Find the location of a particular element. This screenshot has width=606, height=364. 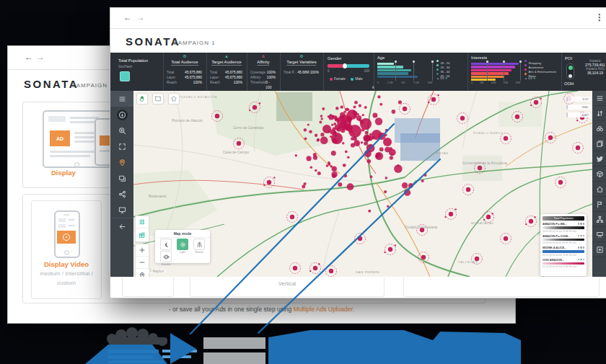

plus-icon is located at coordinates (142, 251).